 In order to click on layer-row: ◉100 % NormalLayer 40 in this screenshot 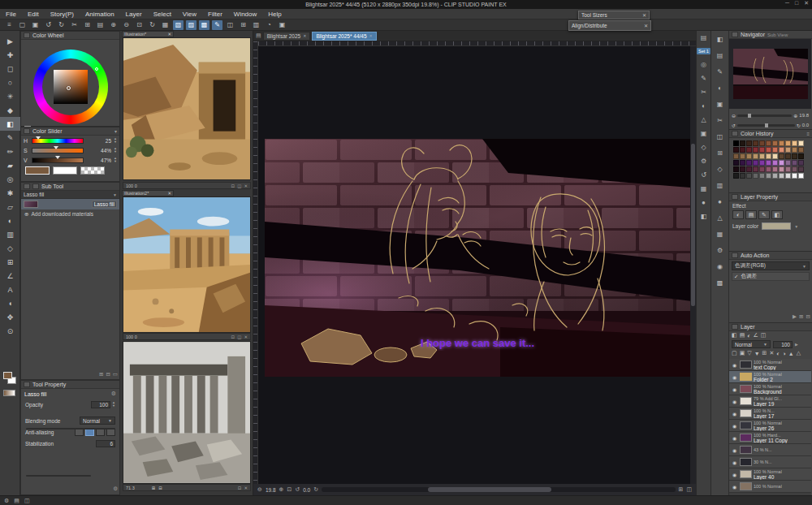, I will do `click(770, 474)`.